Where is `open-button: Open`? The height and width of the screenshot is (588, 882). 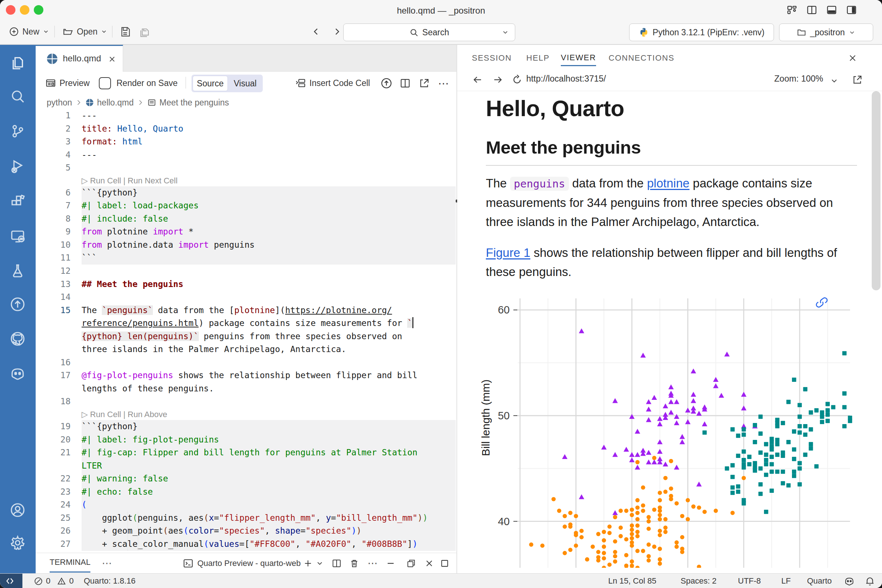 open-button: Open is located at coordinates (85, 32).